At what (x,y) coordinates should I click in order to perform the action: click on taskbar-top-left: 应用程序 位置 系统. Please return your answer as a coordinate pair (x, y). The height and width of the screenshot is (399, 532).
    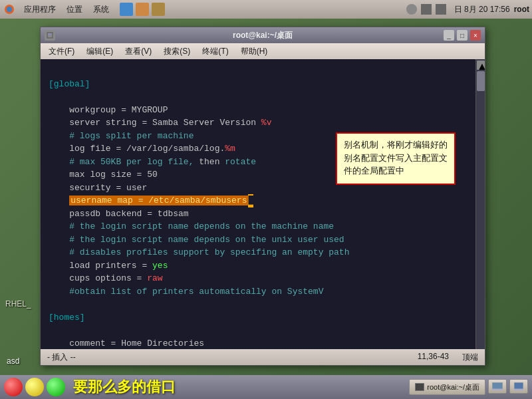
    Looking at the image, I should click on (205, 9).